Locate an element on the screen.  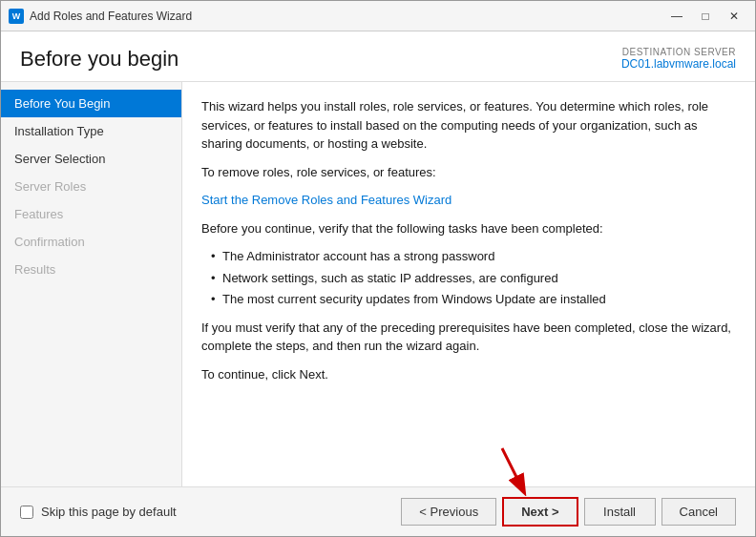
sidebar-item-results: Results is located at coordinates (92, 269).